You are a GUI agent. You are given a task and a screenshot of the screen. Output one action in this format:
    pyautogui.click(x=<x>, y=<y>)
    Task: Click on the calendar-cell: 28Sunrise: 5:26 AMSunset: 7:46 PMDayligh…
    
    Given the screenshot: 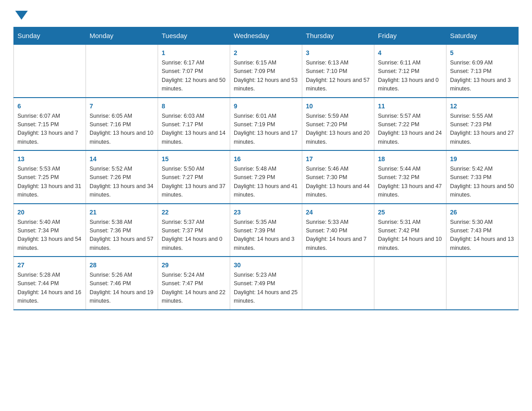 What is the action you would take?
    pyautogui.click(x=122, y=283)
    